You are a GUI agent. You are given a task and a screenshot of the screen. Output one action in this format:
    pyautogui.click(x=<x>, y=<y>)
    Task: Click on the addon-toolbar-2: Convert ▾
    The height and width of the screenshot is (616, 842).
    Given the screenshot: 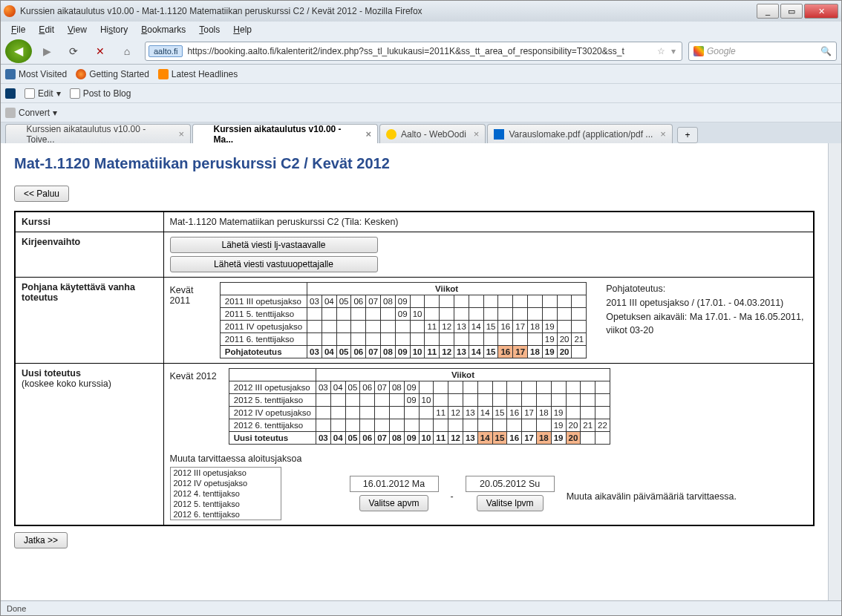 What is the action you would take?
    pyautogui.click(x=421, y=113)
    